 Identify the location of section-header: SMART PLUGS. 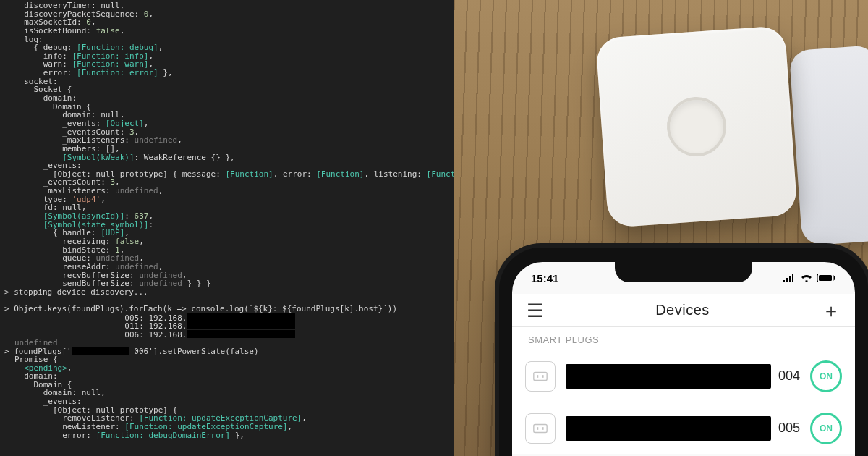
(684, 339).